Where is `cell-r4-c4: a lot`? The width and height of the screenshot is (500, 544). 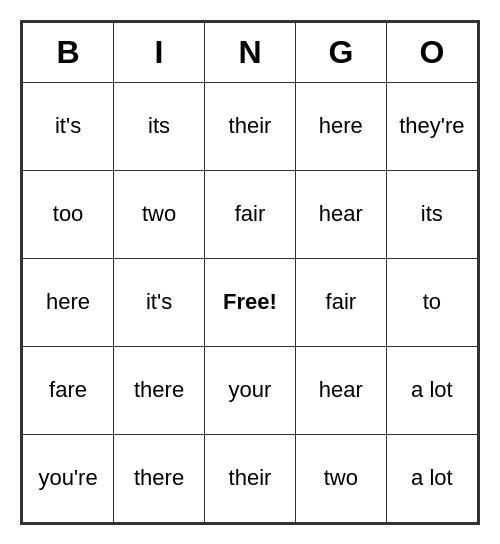 cell-r4-c4: a lot is located at coordinates (432, 478).